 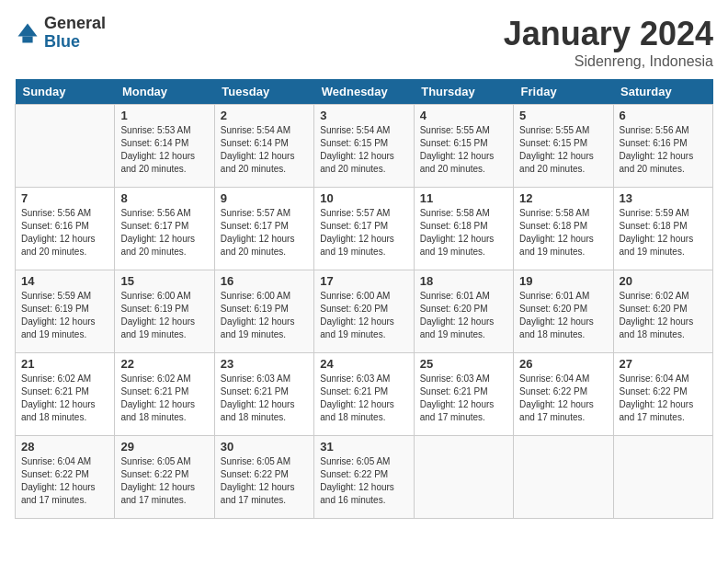 What do you see at coordinates (164, 364) in the screenshot?
I see `day-number: 22` at bounding box center [164, 364].